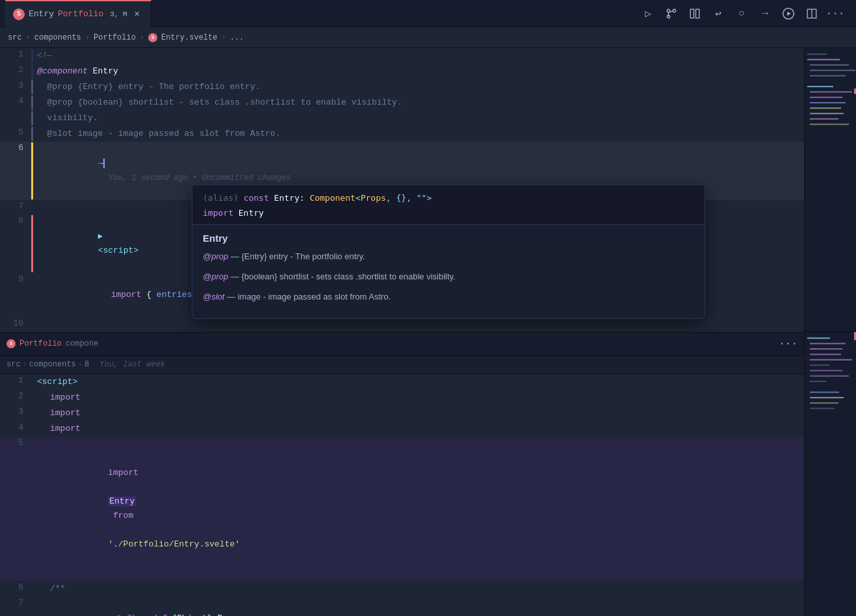  What do you see at coordinates (16, 148) in the screenshot?
I see `line-num-6: 6` at bounding box center [16, 148].